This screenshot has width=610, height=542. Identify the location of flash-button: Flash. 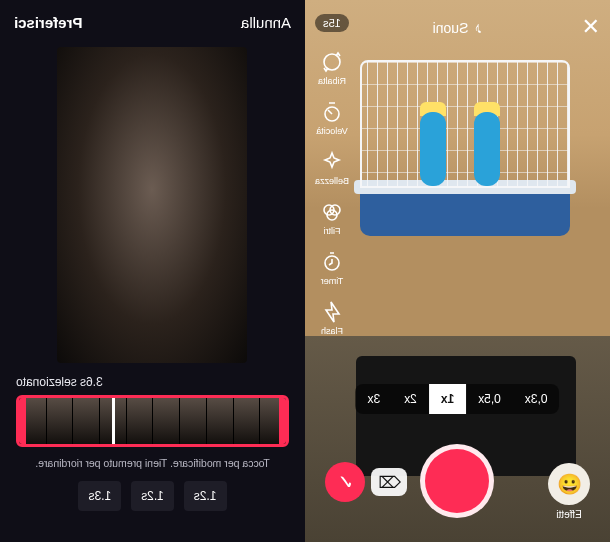
(332, 318).